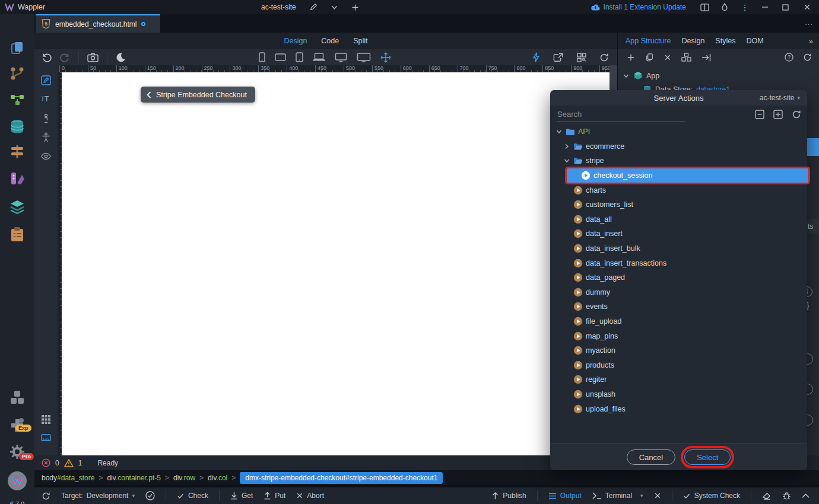 This screenshot has height=504, width=819. I want to click on tab-overflow-button: ..., so click(809, 23).